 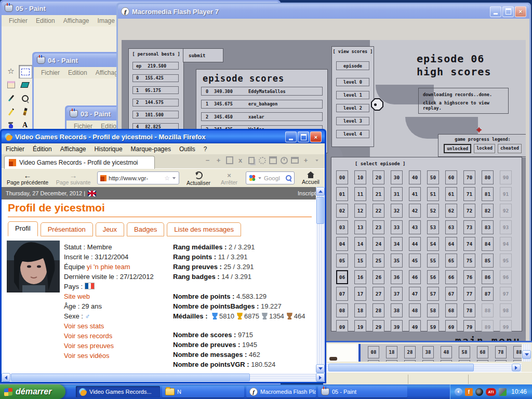 I want to click on bg-episode-cell-68: 68, so click(x=483, y=352).